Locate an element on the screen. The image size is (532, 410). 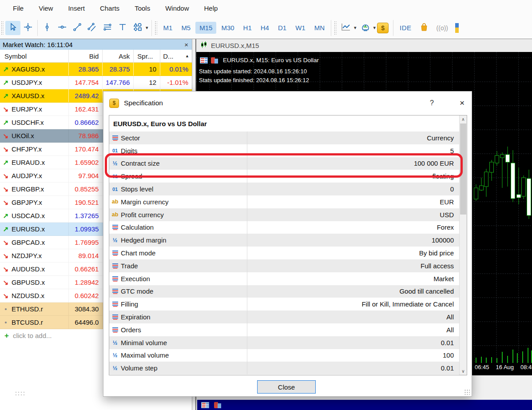
spec-row-chart-mode: Chart modeBy bid price is located at coordinates (284, 253).